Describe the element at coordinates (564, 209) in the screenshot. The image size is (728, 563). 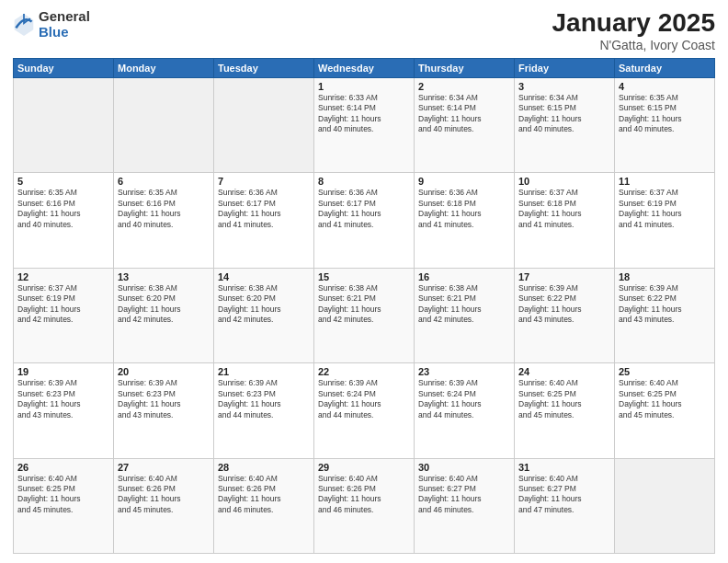
I see `day-info: Sunrise: 6:37 AM Sunset: 6:18 PM Dayligh…` at that location.